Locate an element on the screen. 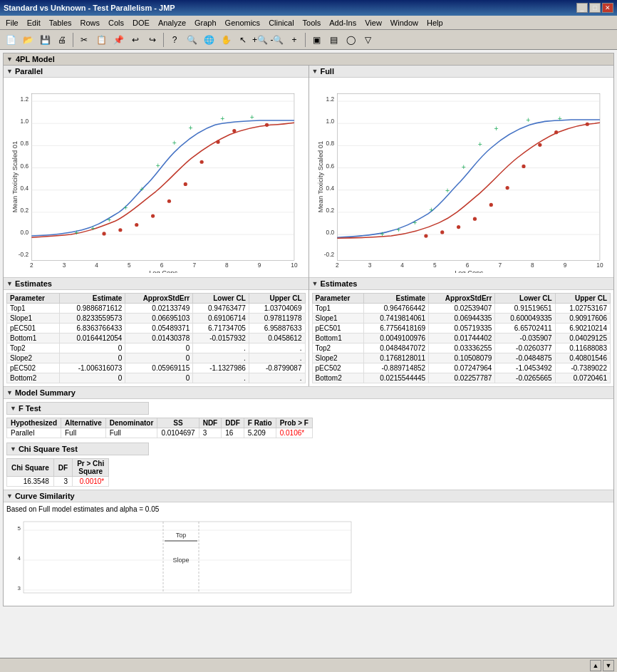 Image resolution: width=617 pixels, height=672 pixels. param-value: 0.05969115 is located at coordinates (160, 368).